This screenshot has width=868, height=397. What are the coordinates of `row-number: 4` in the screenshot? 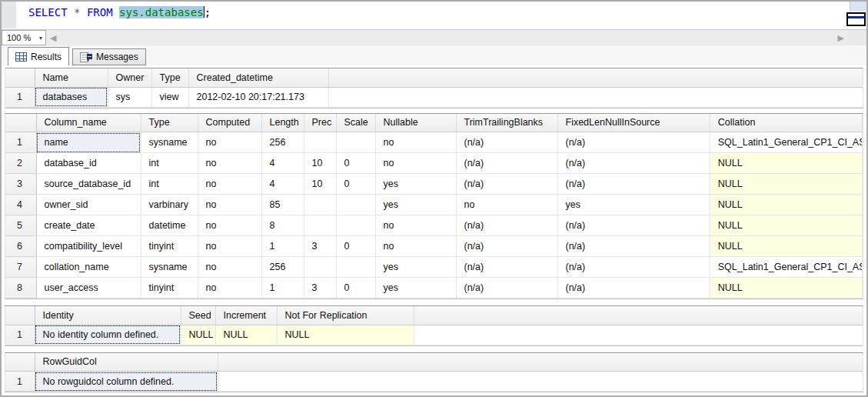 It's located at (21, 205).